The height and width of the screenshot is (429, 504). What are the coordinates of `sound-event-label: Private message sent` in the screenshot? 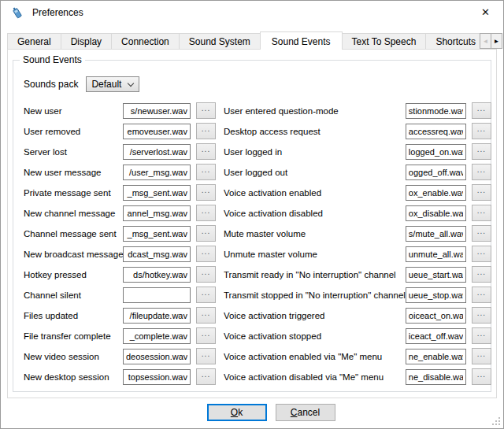 It's located at (73, 193).